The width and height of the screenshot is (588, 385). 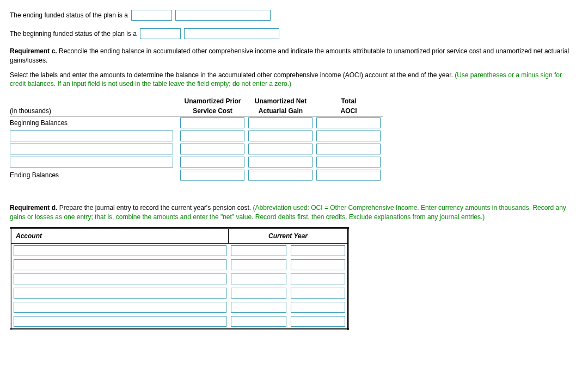 What do you see at coordinates (348, 162) in the screenshot?
I see `aoci-input-3-col3` at bounding box center [348, 162].